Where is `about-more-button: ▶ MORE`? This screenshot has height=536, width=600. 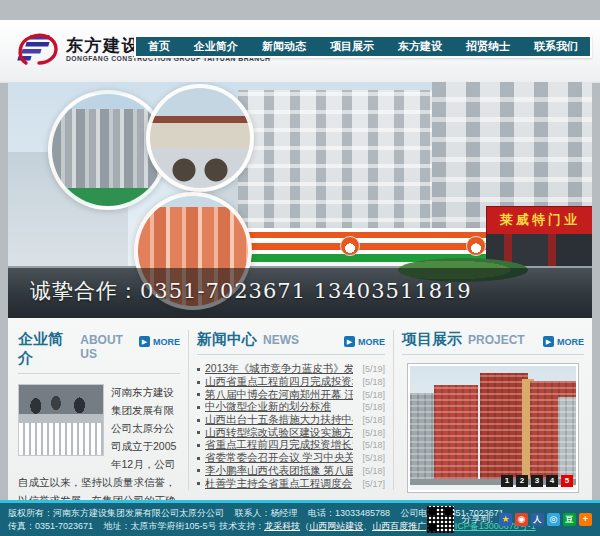 about-more-button: ▶ MORE is located at coordinates (160, 342).